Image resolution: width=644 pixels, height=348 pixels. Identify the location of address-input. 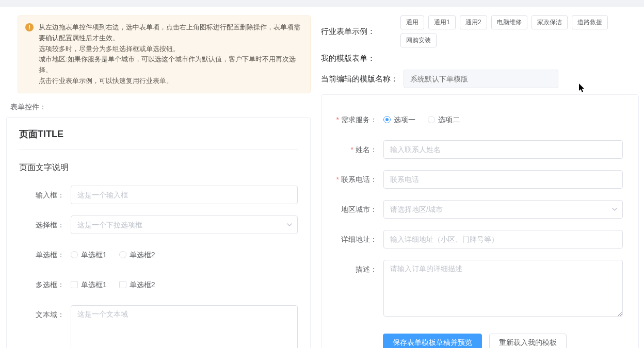
(503, 239).